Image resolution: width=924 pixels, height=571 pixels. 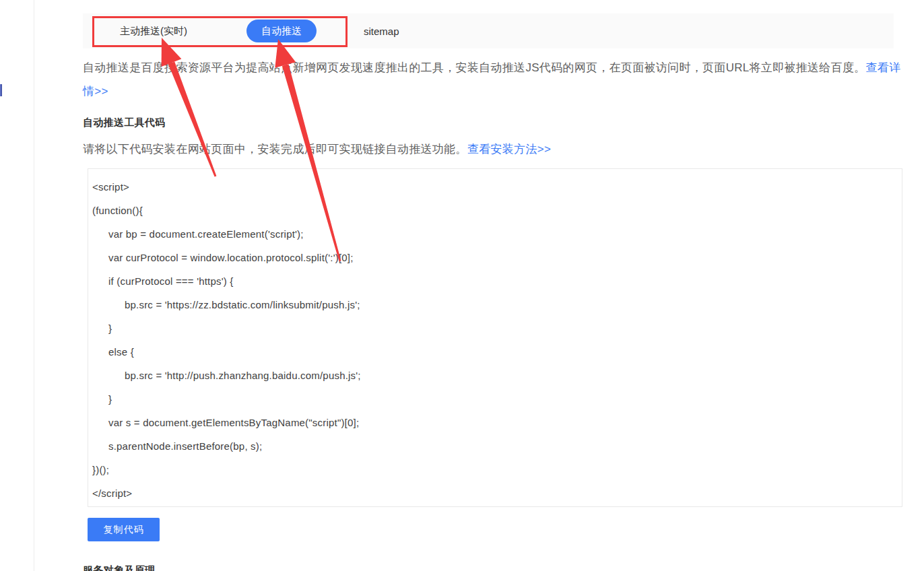 What do you see at coordinates (275, 149) in the screenshot?
I see `instruction-text: 请将以下代码安装在网站页面中，安装完成后即可实现链接自动推送功能。` at bounding box center [275, 149].